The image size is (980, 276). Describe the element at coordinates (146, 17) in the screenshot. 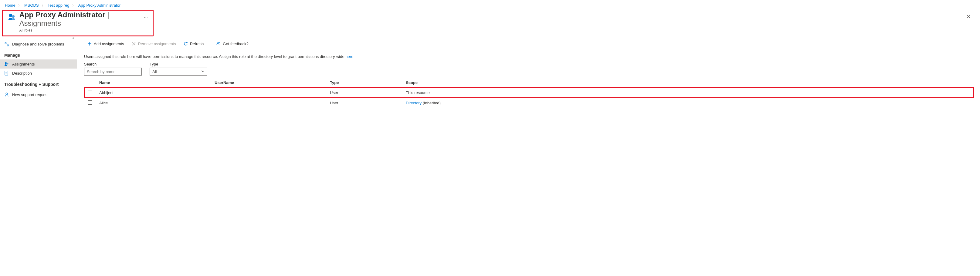

I see `more-actions-icon: ⋯` at that location.